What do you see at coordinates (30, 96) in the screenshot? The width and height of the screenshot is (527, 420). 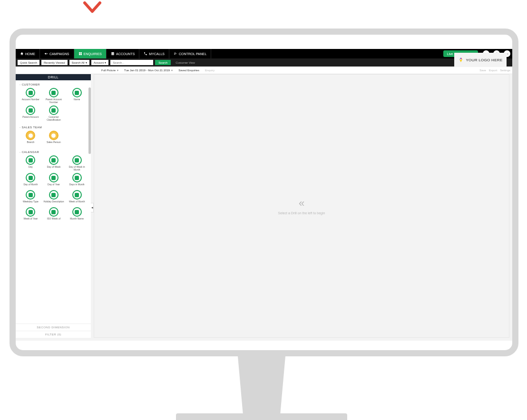 I see `drill-item: Account Number` at bounding box center [30, 96].